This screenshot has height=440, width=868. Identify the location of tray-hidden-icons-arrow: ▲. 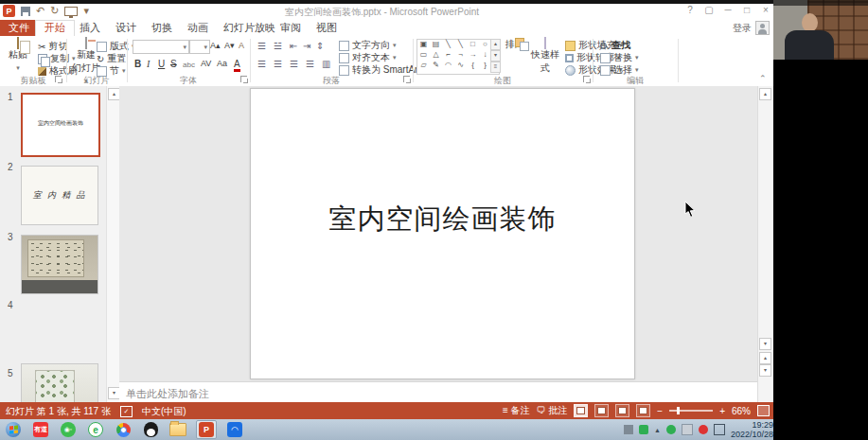
(657, 430).